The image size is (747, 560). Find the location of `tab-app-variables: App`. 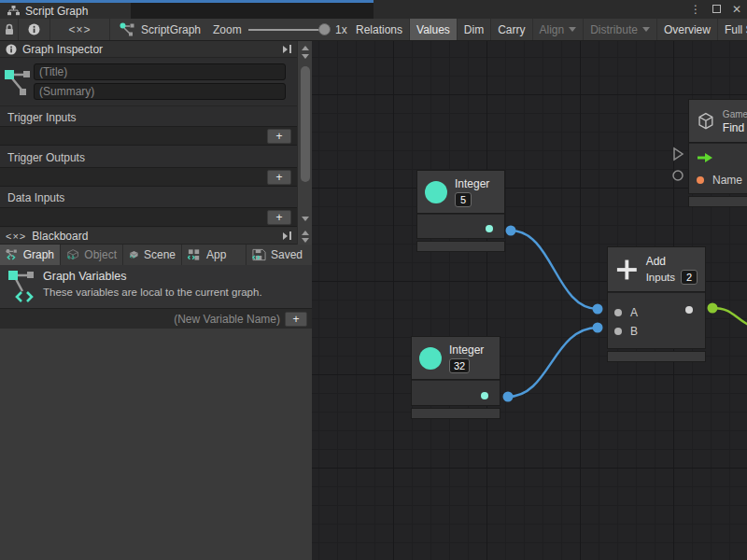

tab-app-variables: App is located at coordinates (214, 255).